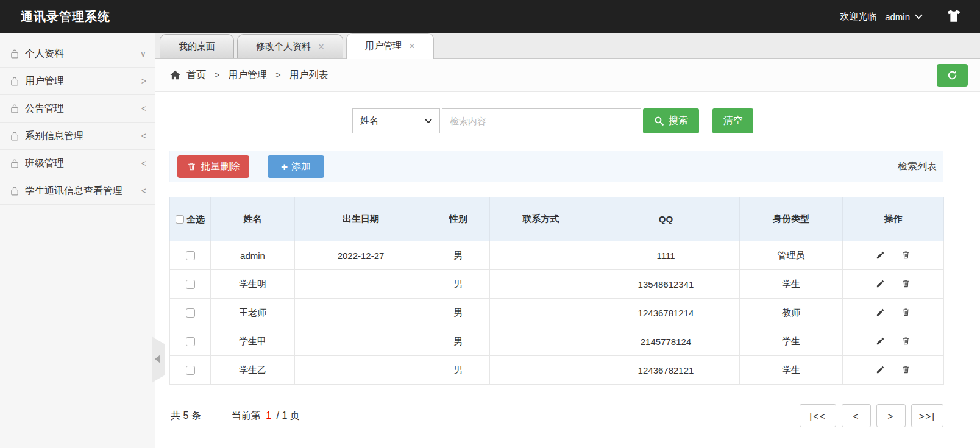 This screenshot has height=448, width=980. What do you see at coordinates (954, 16) in the screenshot?
I see `tshirt-icon` at bounding box center [954, 16].